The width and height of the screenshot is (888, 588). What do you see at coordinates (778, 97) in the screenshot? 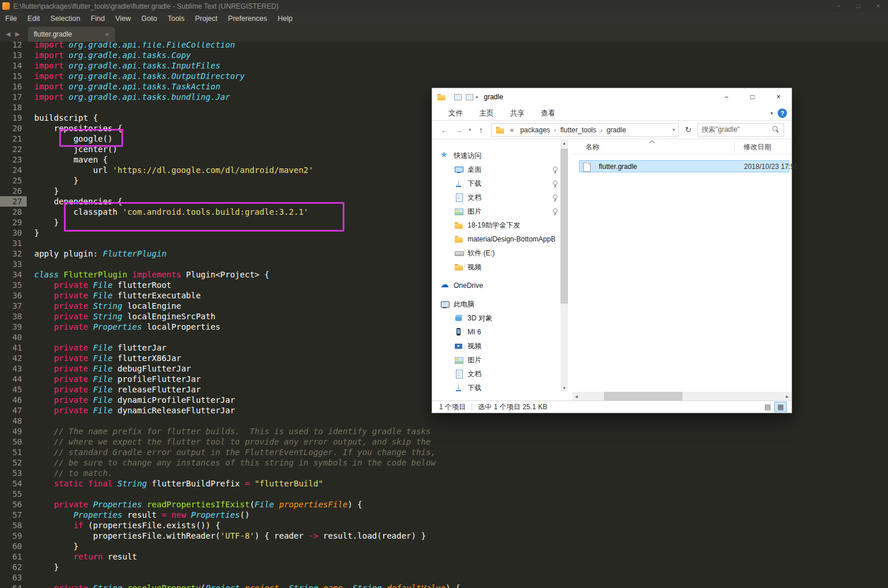
I see `explorer-close-button: ×` at bounding box center [778, 97].